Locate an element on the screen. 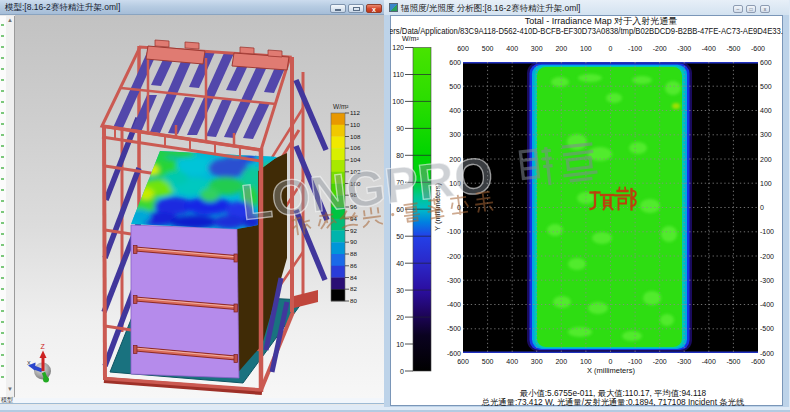  svg-text: 92 is located at coordinates (354, 230).